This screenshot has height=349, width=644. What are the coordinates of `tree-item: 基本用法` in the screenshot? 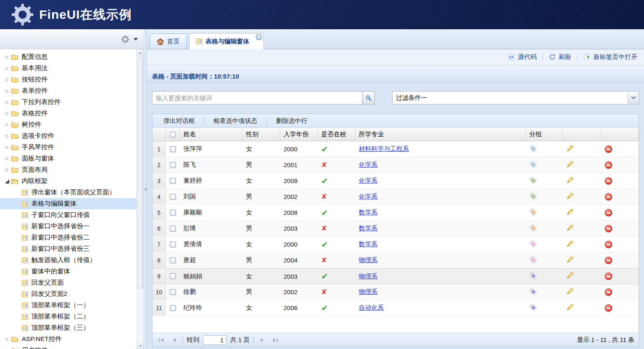 It's located at (68, 69).